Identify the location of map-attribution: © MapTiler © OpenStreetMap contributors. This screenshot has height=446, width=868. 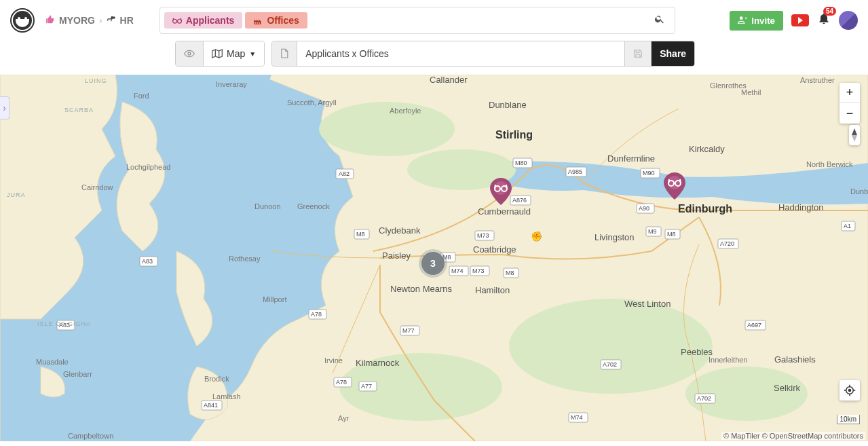
(793, 436).